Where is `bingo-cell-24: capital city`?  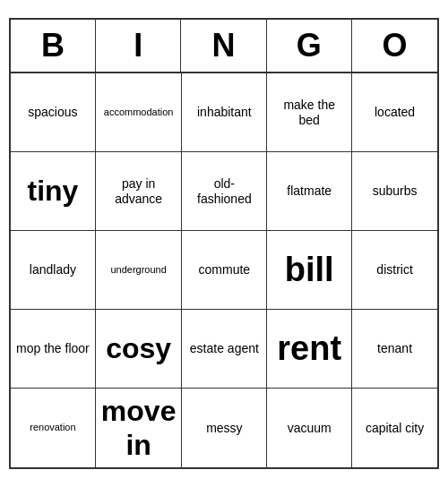
bingo-cell-24: capital city is located at coordinates (394, 428).